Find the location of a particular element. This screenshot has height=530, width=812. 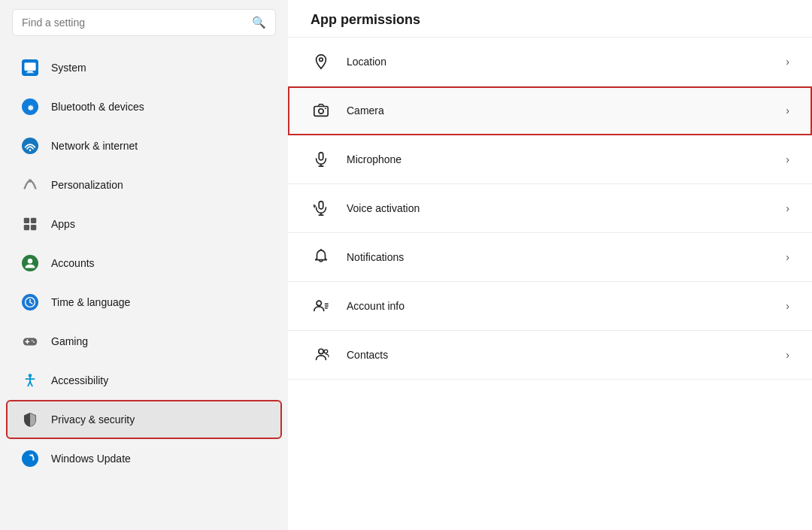

permission-contacts: Contacts › is located at coordinates (550, 355).